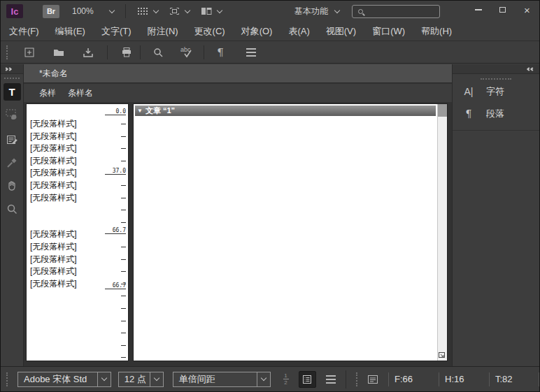 The width and height of the screenshot is (540, 392). What do you see at coordinates (13, 215) in the screenshot?
I see `tools-panel: T` at bounding box center [13, 215].